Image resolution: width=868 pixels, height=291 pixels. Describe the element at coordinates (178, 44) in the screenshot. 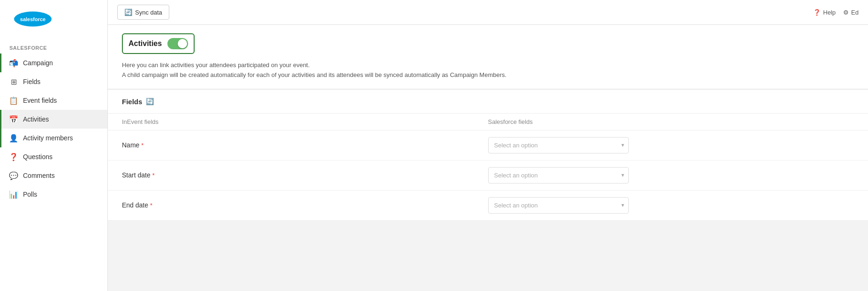

I see `activities-toggle-switch` at that location.